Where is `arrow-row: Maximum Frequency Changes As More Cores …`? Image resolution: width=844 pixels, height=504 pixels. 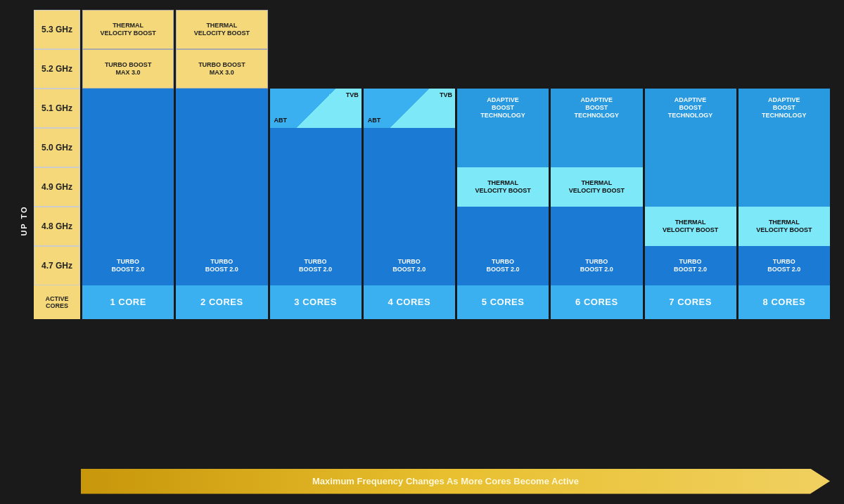
arrow-row: Maximum Frequency Changes As More Cores … is located at coordinates (422, 482).